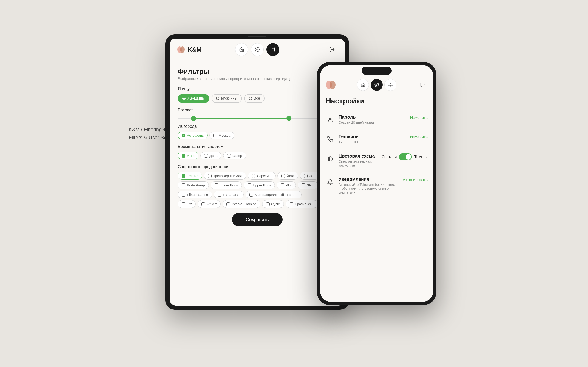 The height and width of the screenshot is (367, 588). I want to click on tablet-exit-button, so click(332, 50).